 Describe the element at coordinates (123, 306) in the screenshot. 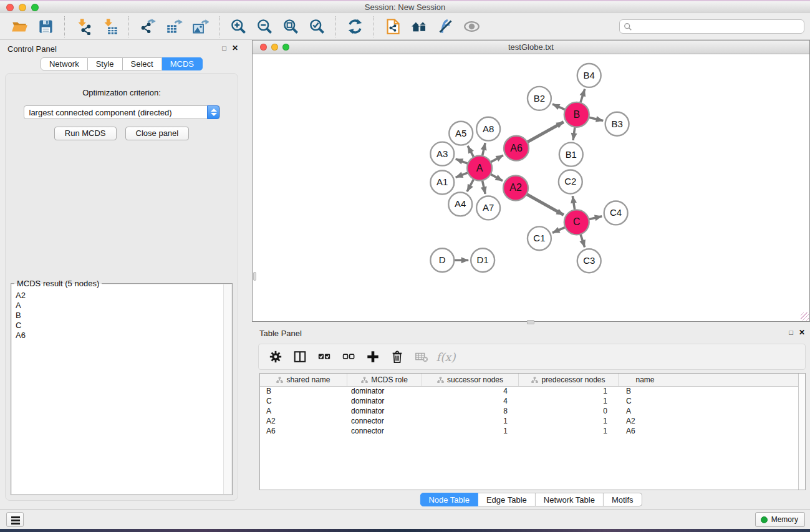

I see `mcds-result-item: A` at that location.